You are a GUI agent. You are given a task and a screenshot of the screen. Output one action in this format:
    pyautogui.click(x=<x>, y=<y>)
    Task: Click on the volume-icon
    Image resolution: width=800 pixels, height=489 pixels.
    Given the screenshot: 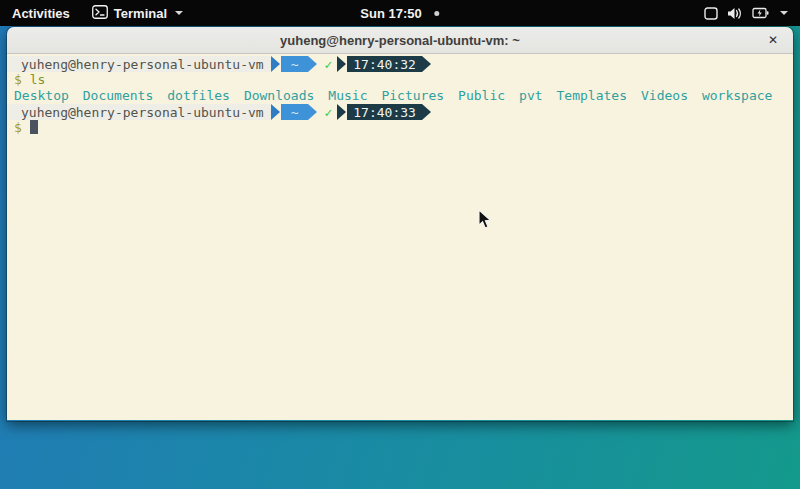 What is the action you would take?
    pyautogui.click(x=735, y=14)
    